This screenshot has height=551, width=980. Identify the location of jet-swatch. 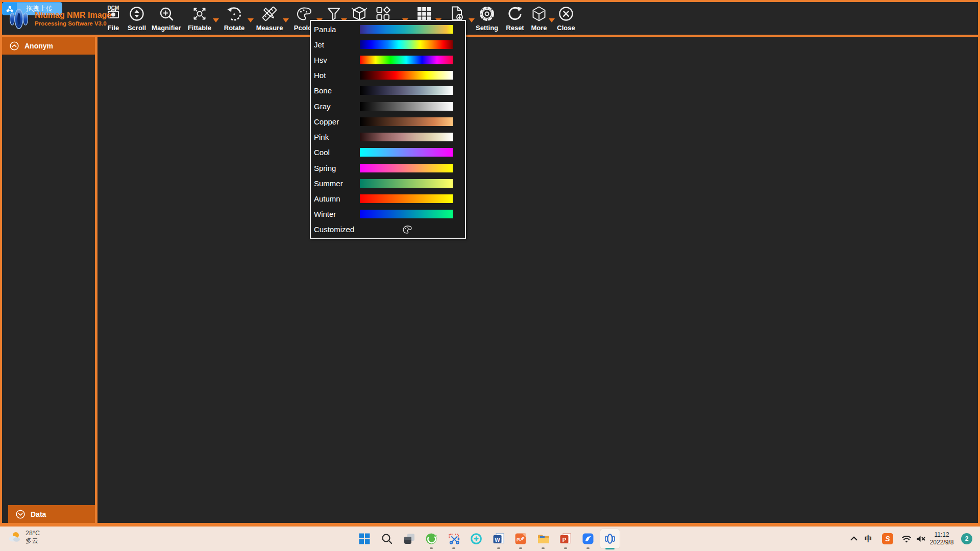
(406, 45).